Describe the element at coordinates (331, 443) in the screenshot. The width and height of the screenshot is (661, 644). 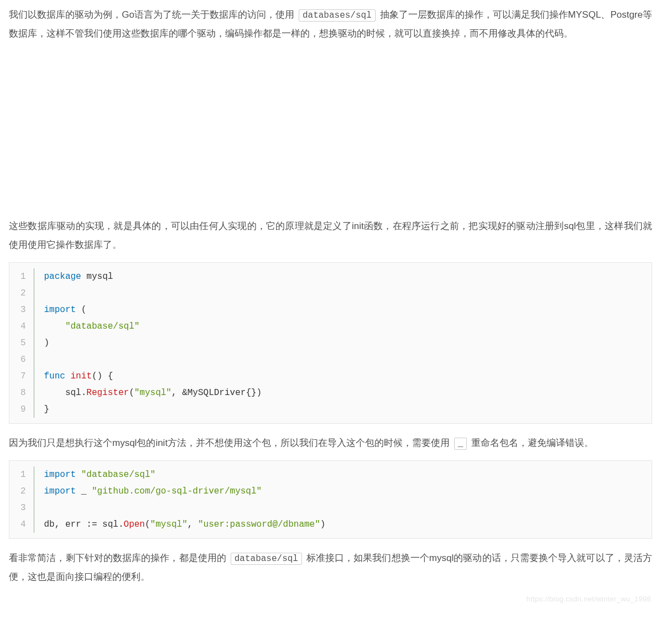
I see `paragraph-3: 因为我们只是想执行这个mysql包的init方法，并不想使用这个包，所以我们在导…` at that location.